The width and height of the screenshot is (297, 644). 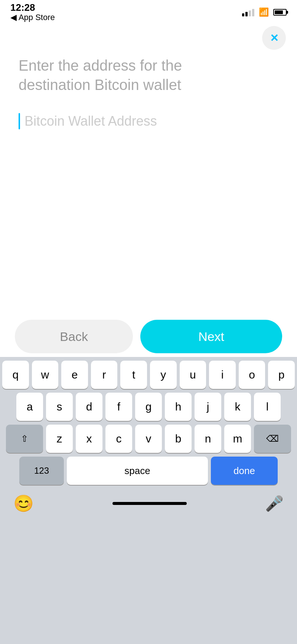 I want to click on key-o: o, so click(x=252, y=375).